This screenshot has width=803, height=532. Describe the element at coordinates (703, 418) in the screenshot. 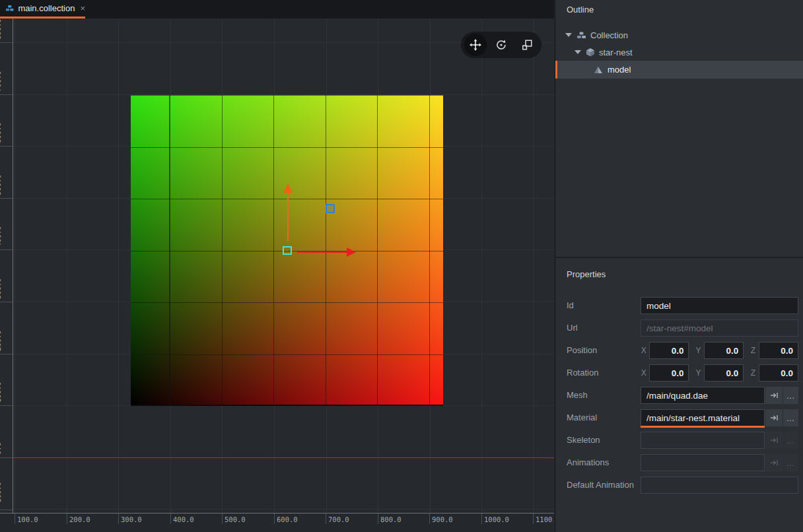

I see `material-field` at that location.